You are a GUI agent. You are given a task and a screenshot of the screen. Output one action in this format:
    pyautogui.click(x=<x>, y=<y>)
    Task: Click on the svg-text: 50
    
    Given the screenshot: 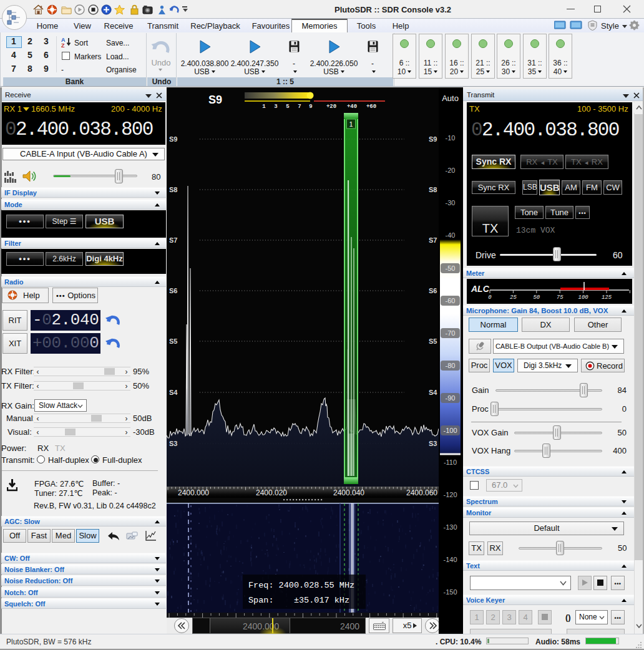 What is the action you would take?
    pyautogui.click(x=537, y=297)
    